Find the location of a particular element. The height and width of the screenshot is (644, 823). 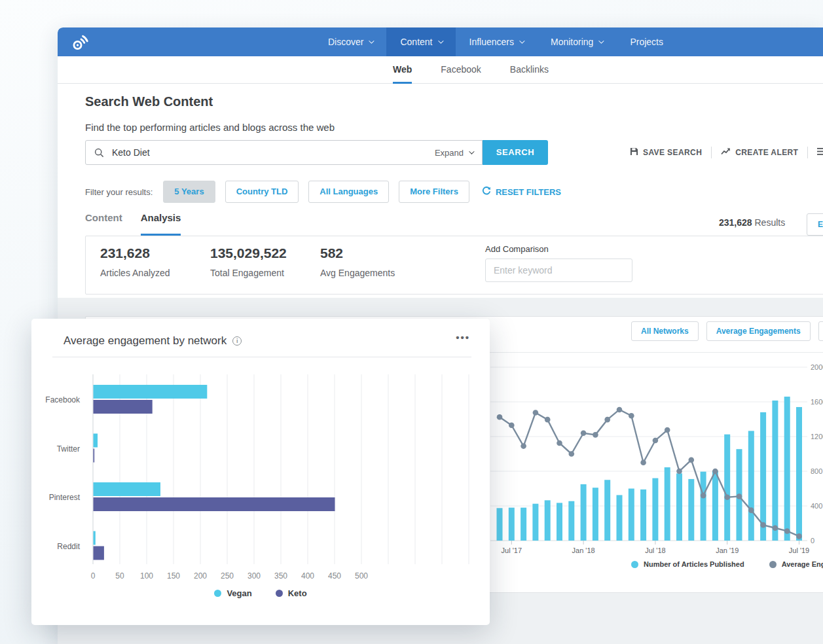

svg-text: Pinterest is located at coordinates (65, 497).